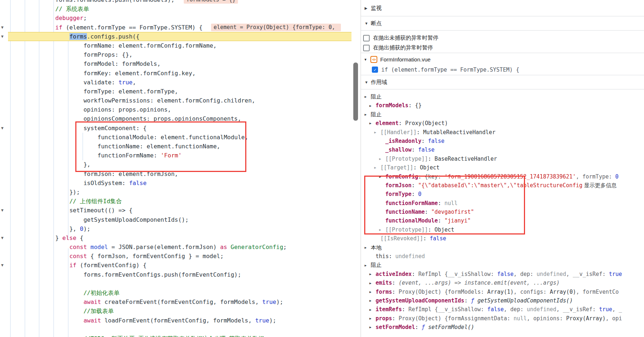  Describe the element at coordinates (552, 274) in the screenshot. I see `scope-variable-value: undefined` at that location.